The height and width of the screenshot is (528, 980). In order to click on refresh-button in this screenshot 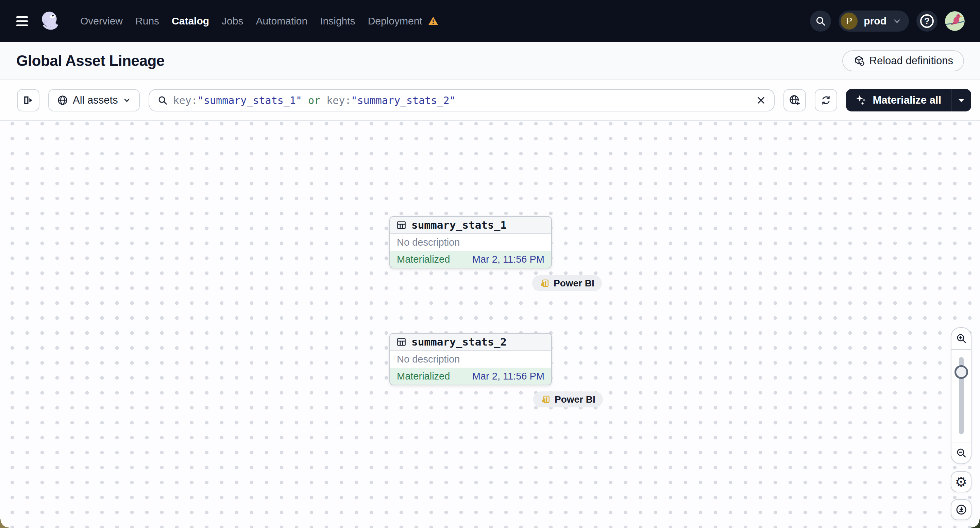, I will do `click(826, 100)`.